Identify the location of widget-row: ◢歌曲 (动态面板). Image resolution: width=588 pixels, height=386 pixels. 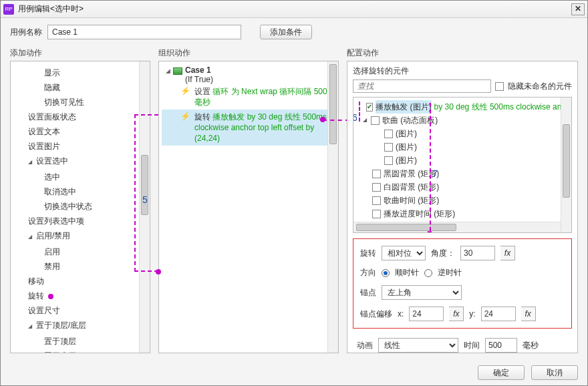
(462, 120).